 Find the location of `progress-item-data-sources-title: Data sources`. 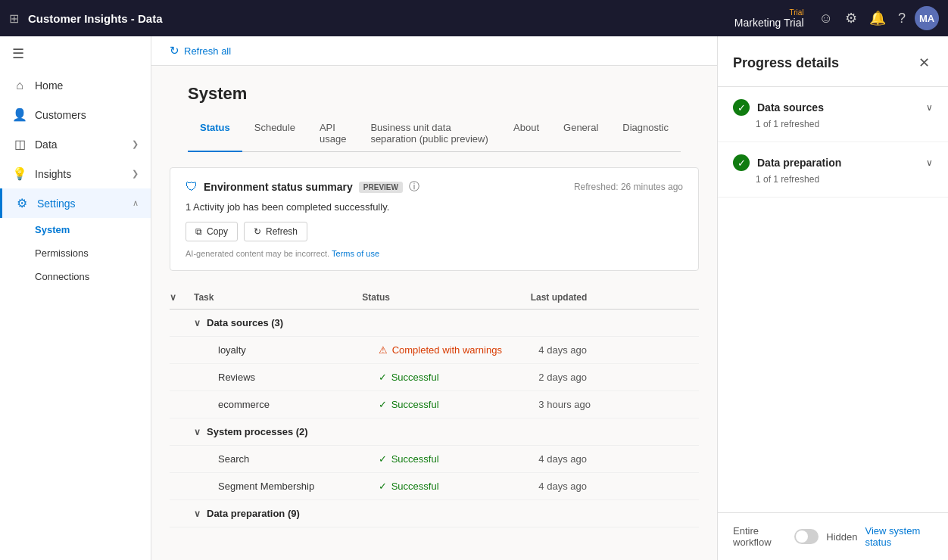

progress-item-data-sources-title: Data sources is located at coordinates (837, 107).